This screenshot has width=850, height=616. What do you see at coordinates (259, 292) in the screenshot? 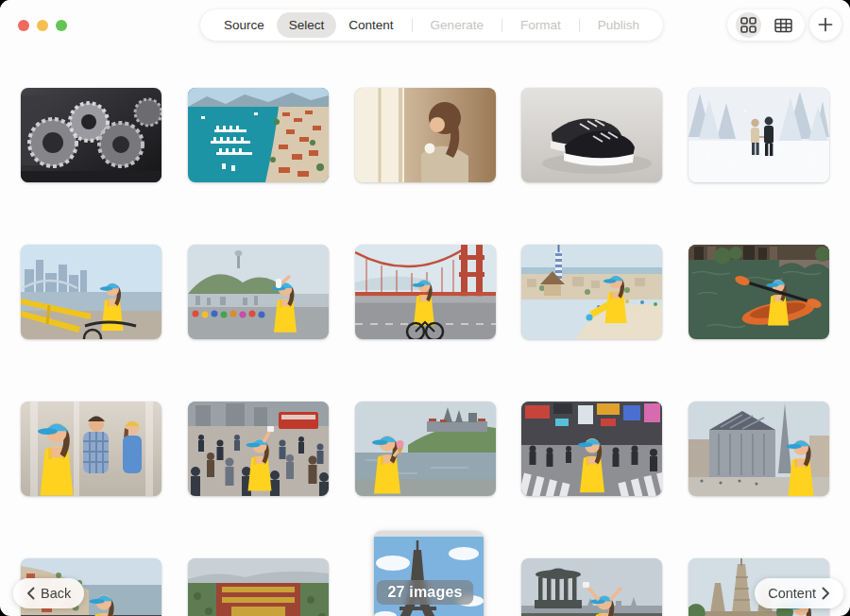
I see `thumbnail-seoul-drink` at bounding box center [259, 292].